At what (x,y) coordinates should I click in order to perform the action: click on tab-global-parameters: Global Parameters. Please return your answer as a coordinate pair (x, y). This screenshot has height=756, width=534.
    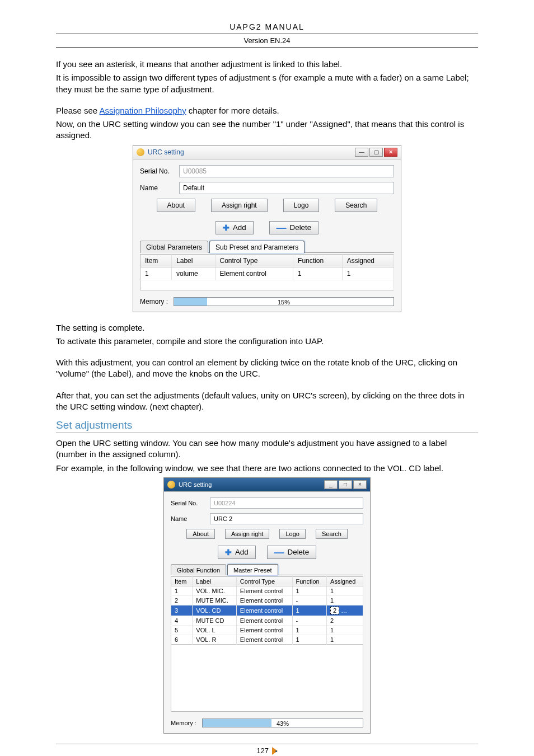
    Looking at the image, I should click on (174, 247).